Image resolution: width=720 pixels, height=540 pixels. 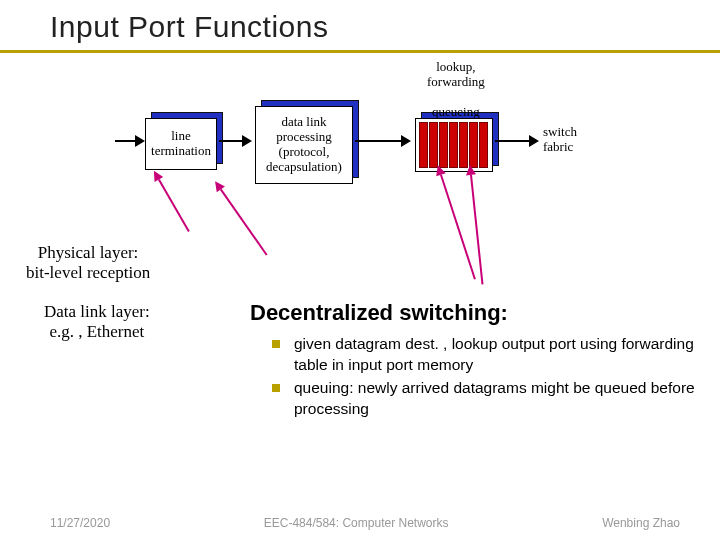 I want to click on footer-course: EEC-484/584: Computer Networks, so click(x=356, y=523).